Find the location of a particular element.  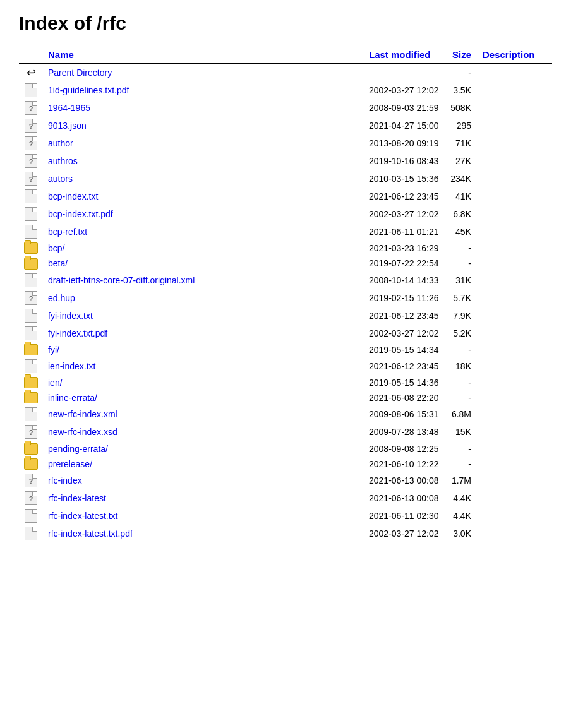

file-date-cell: 2002-03-27 12:02 is located at coordinates (394, 90).